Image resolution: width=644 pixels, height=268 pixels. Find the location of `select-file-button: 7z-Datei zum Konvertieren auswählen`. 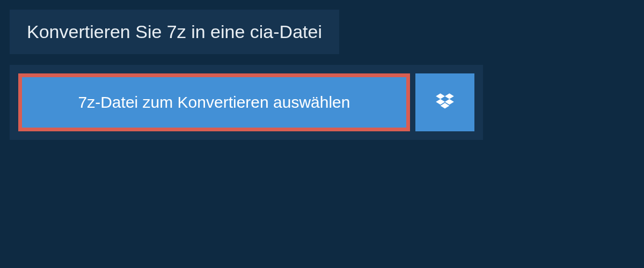

select-file-button: 7z-Datei zum Konvertieren auswählen is located at coordinates (214, 102).